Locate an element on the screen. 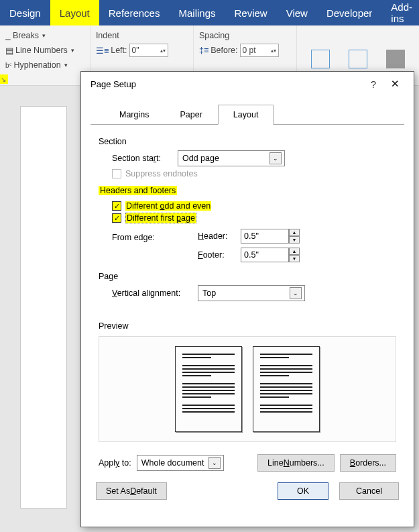  tab-design: Design is located at coordinates (25, 13).